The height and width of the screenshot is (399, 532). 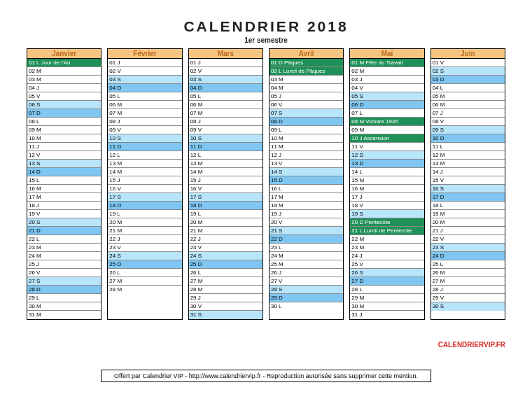 I want to click on day-cell: 28 M, so click(x=144, y=290).